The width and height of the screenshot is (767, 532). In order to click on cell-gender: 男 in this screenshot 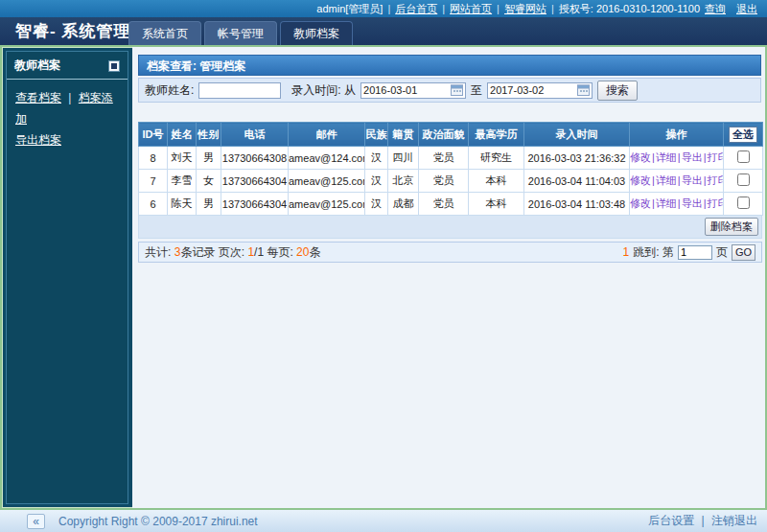, I will do `click(209, 158)`.